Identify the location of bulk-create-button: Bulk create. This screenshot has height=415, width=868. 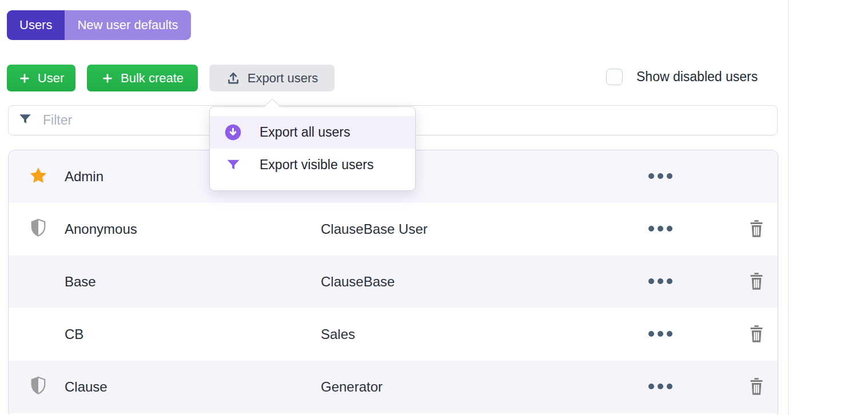
(142, 78).